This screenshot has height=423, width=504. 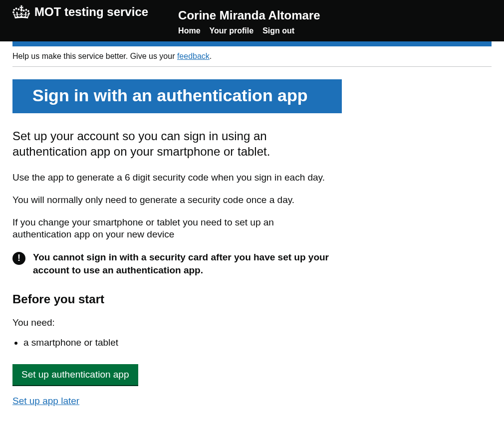 I want to click on setup-later-link: Set up app later, so click(x=46, y=401).